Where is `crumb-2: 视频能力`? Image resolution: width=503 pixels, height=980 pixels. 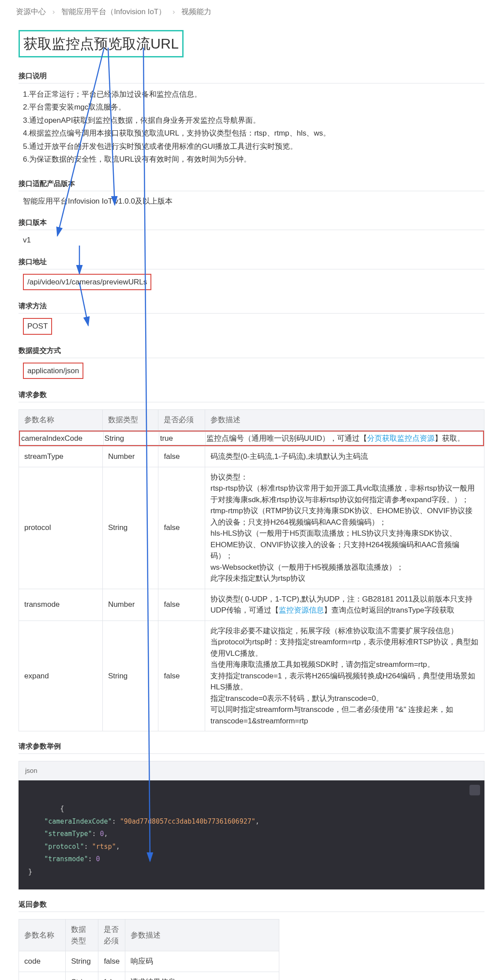 crumb-2: 视频能力 is located at coordinates (196, 11).